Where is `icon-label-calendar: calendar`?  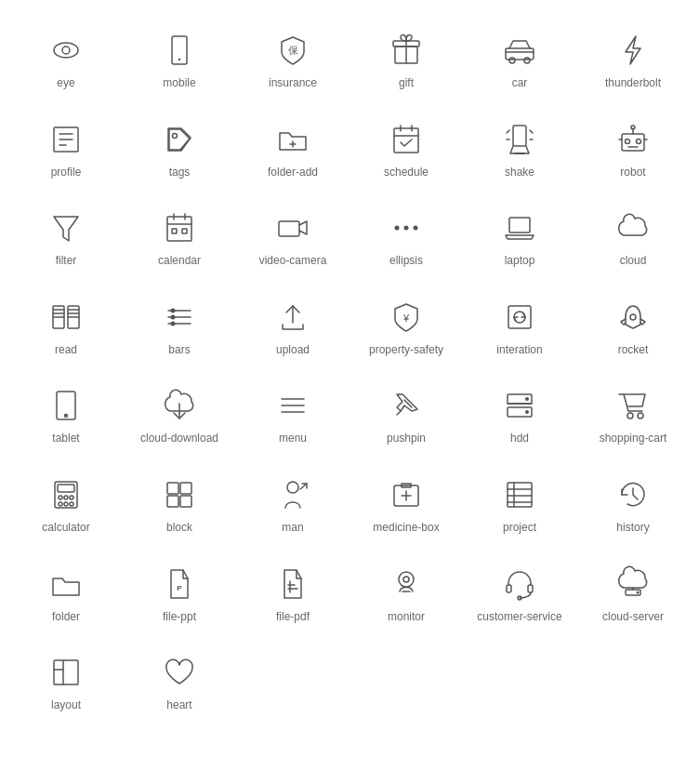 icon-label-calendar: calendar is located at coordinates (179, 261).